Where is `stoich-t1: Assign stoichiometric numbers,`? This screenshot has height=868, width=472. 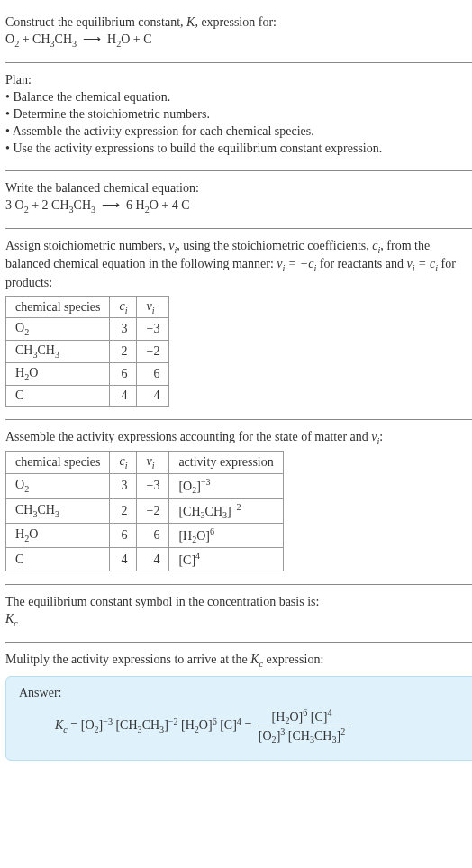
stoich-t1: Assign stoichiometric numbers, is located at coordinates (86, 245).